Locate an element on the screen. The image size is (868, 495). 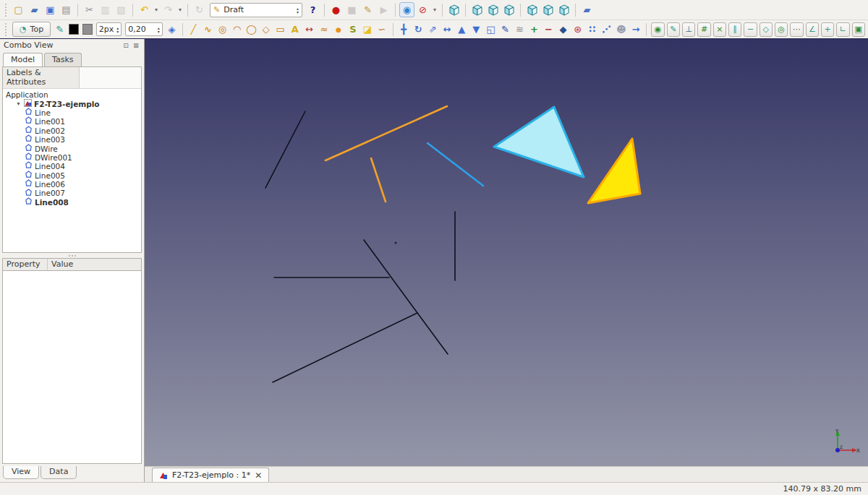
tree-item-document: ▾F2-T23-ejemplo is located at coordinates (72, 103).